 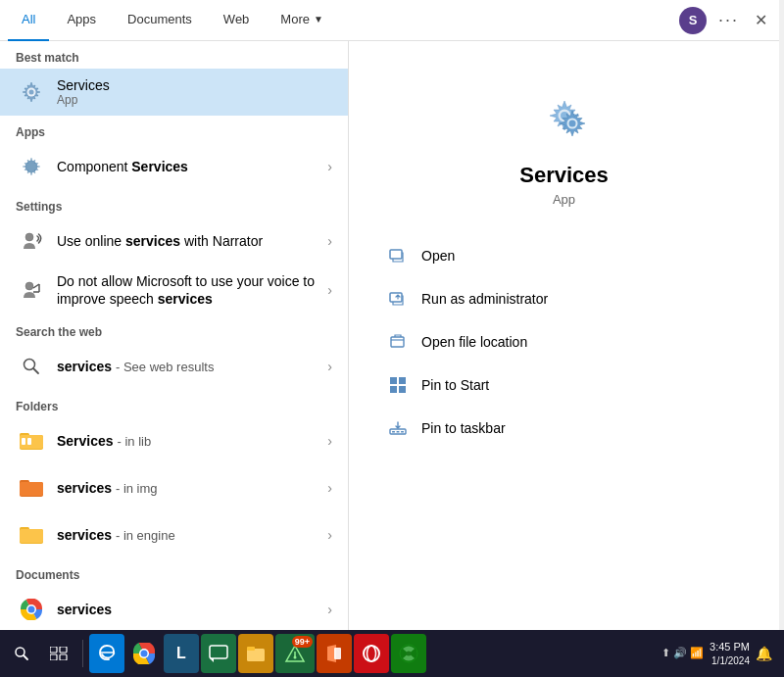 What do you see at coordinates (188, 488) in the screenshot?
I see `folder-img-text: services - in img` at bounding box center [188, 488].